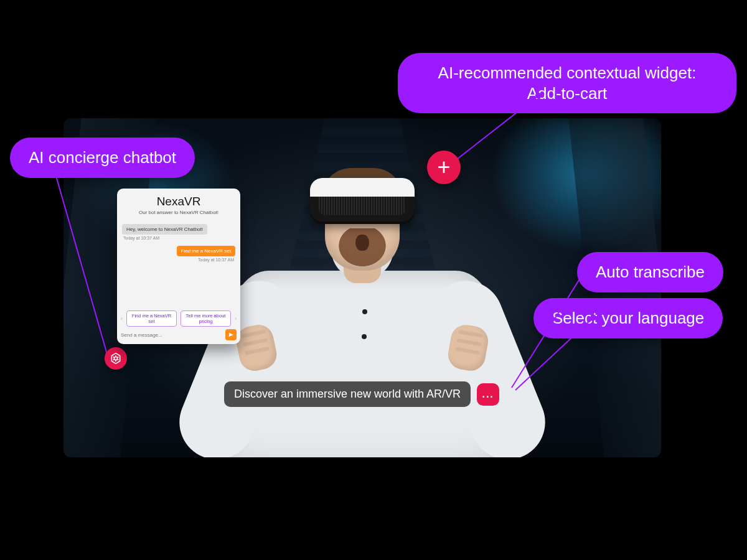  Describe the element at coordinates (205, 319) in the screenshot. I see `chat-suggestion-2: Tell me more about pricing` at that location.